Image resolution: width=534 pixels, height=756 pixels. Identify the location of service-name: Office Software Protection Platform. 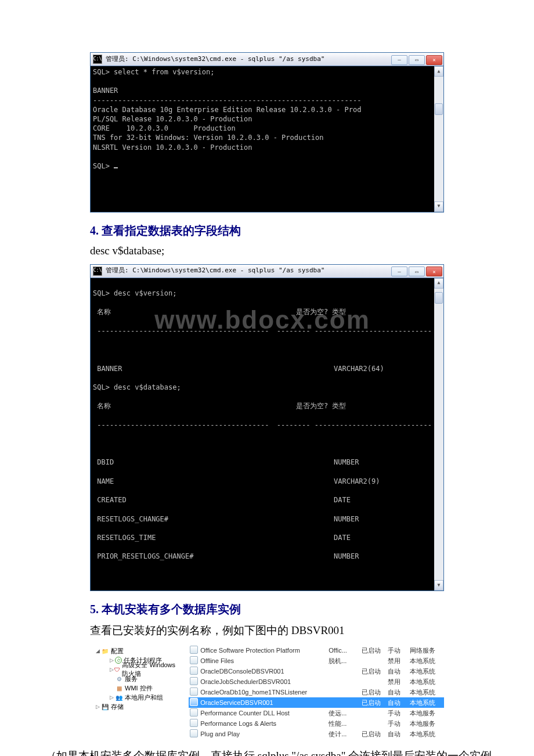
(264, 650).